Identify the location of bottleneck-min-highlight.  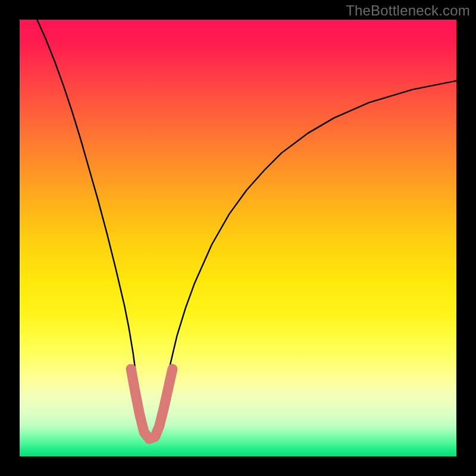
(152, 403).